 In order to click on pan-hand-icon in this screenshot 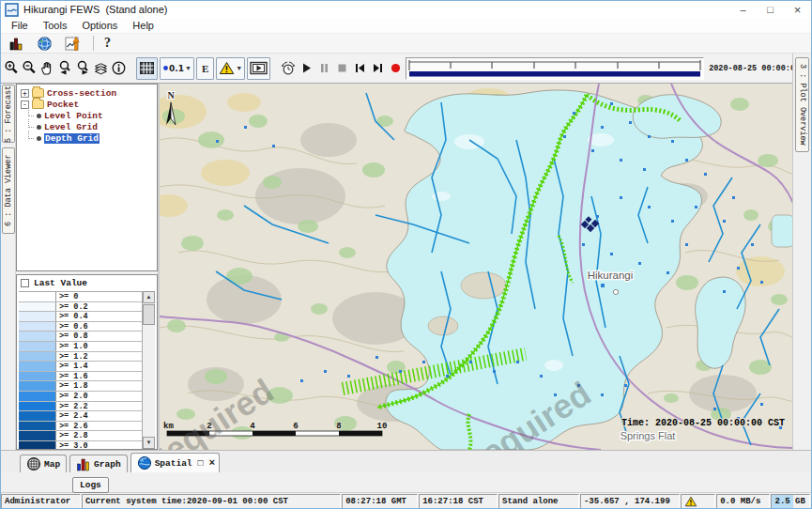, I will do `click(47, 69)`.